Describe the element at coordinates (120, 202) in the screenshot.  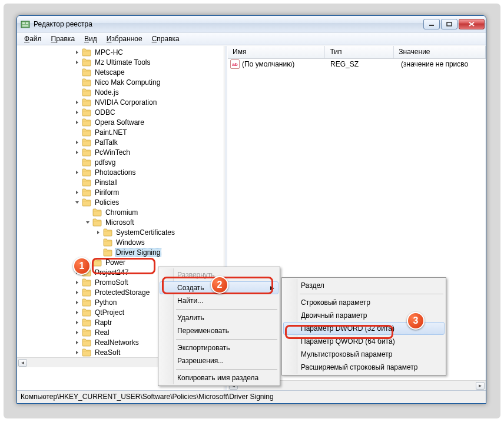
I see `tree-item: Policies` at that location.